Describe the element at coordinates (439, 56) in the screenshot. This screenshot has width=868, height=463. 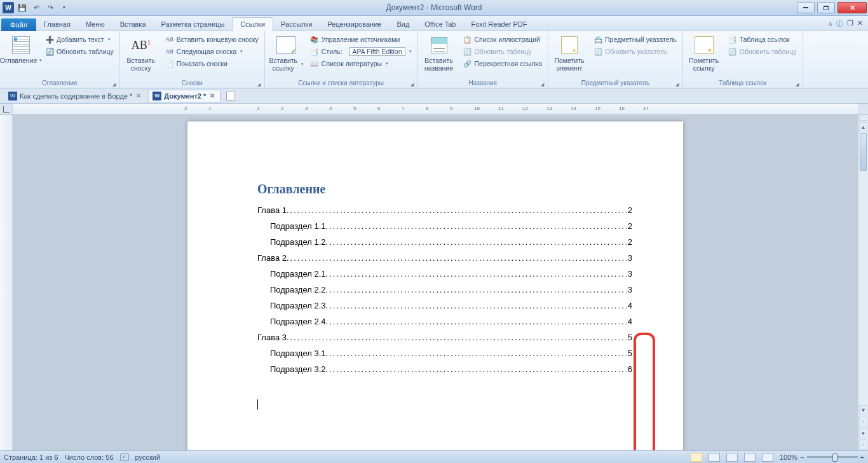
I see `btn-insert-caption: Вставить название` at that location.